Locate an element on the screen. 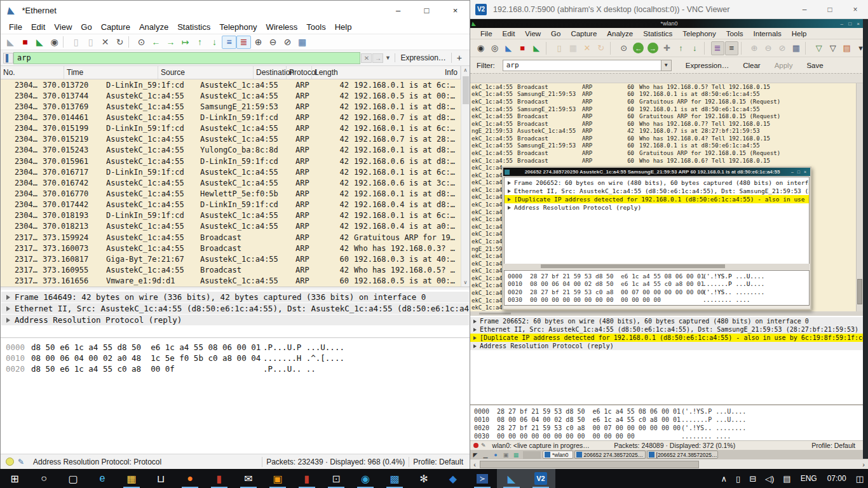 The image size is (868, 488). packet-row: 2304…370.013744AsustekC_1c:a4:55 Asustek… is located at coordinates (231, 95).